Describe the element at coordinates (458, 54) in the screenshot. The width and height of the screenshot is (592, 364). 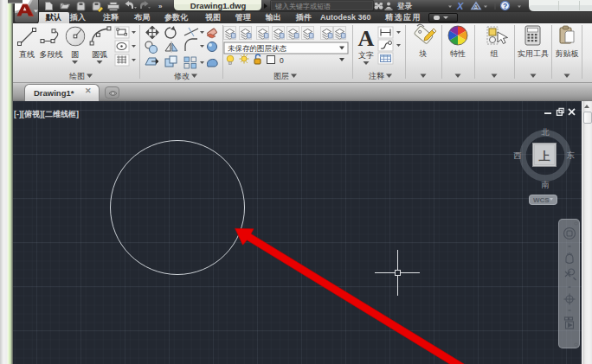
I see `svg-text: 特性` at that location.